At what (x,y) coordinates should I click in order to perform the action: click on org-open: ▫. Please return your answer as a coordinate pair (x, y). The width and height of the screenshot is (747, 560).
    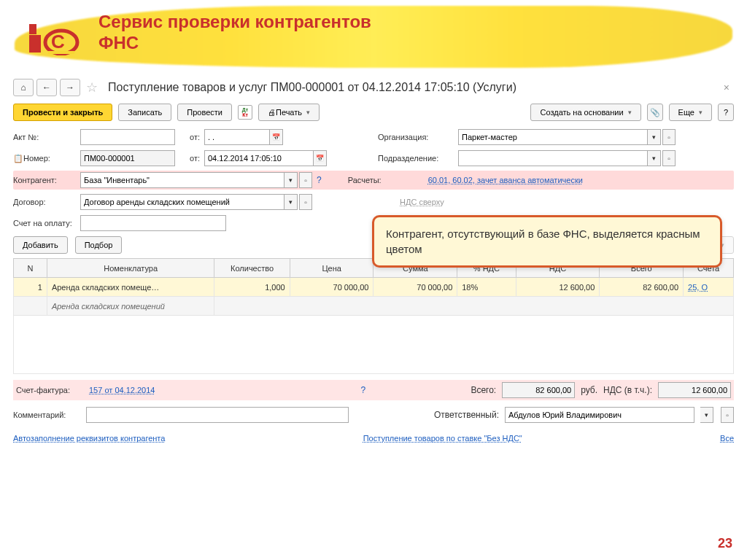
    Looking at the image, I should click on (669, 137).